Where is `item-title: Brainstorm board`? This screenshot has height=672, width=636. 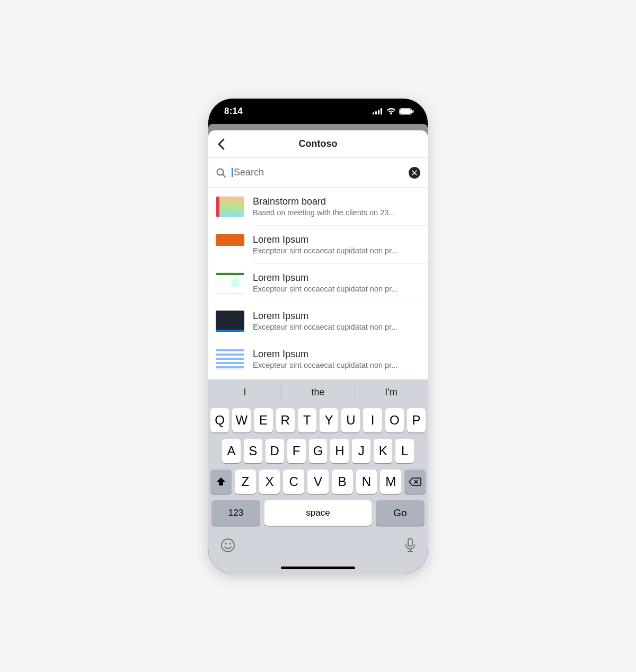 item-title: Brainstorm board is located at coordinates (337, 201).